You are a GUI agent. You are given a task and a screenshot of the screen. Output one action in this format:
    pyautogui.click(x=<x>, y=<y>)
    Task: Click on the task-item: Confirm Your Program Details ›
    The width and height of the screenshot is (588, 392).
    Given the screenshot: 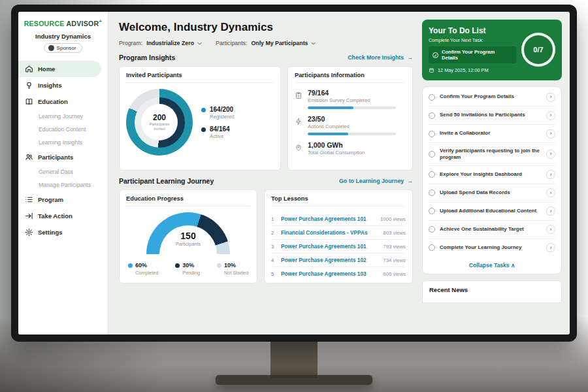 What is the action you would take?
    pyautogui.click(x=492, y=97)
    